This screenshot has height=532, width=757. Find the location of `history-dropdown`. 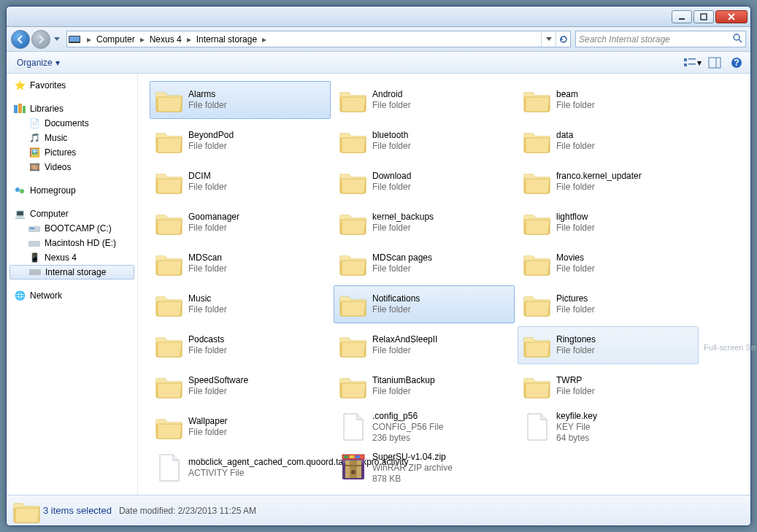

history-dropdown is located at coordinates (57, 39).